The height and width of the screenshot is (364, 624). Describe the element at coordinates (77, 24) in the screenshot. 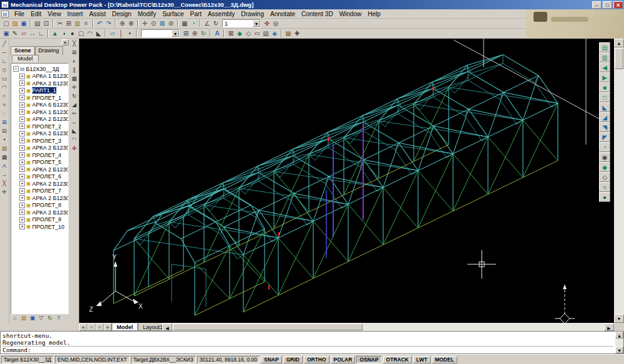

I see `paste-icon: ▥` at that location.